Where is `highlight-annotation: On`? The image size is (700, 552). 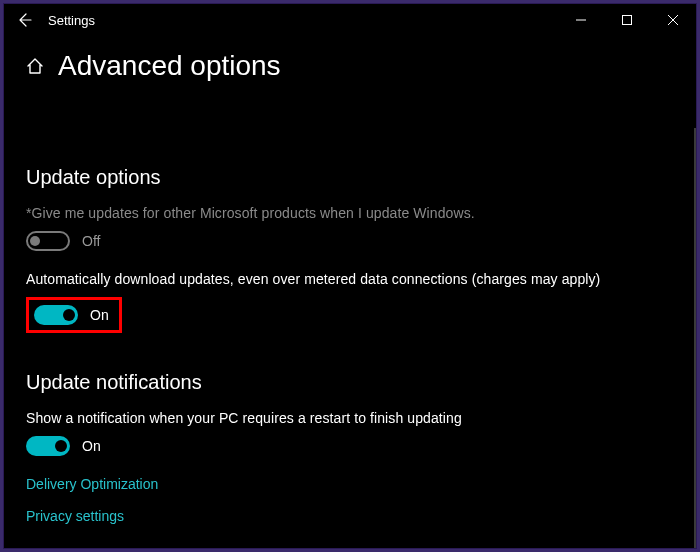
highlight-annotation: On is located at coordinates (74, 315).